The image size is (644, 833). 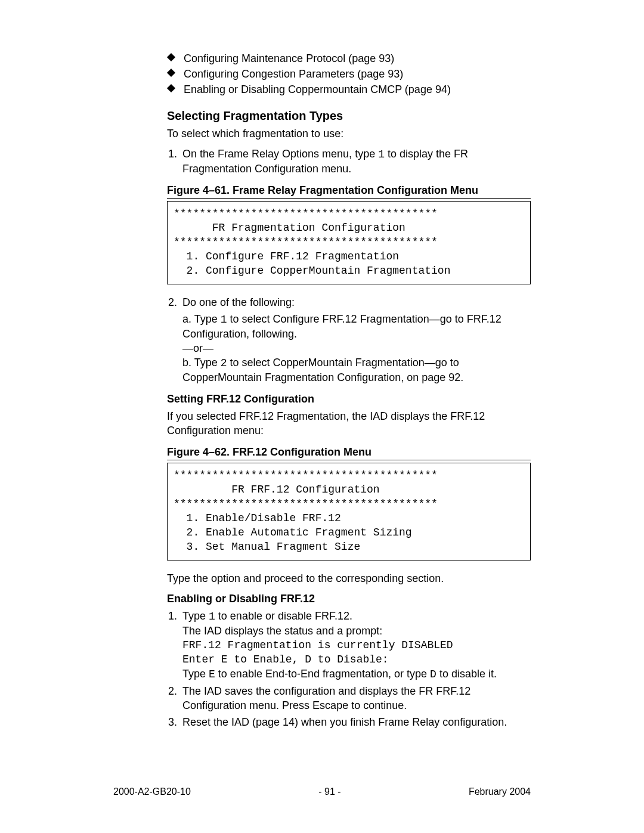 What do you see at coordinates (433, 674) in the screenshot?
I see `inline-code: D` at bounding box center [433, 674].